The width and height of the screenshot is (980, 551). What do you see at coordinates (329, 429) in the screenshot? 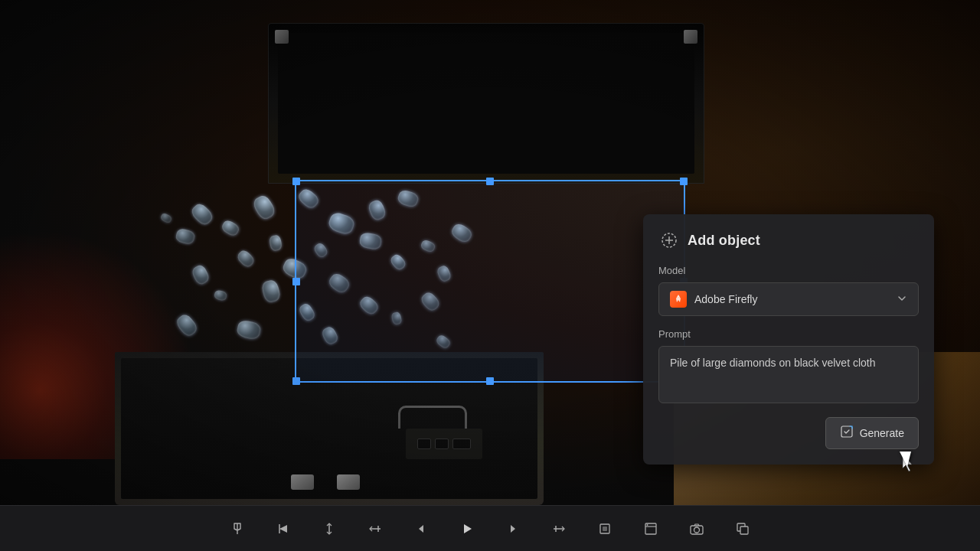
I see `briefcase-body` at bounding box center [329, 429].